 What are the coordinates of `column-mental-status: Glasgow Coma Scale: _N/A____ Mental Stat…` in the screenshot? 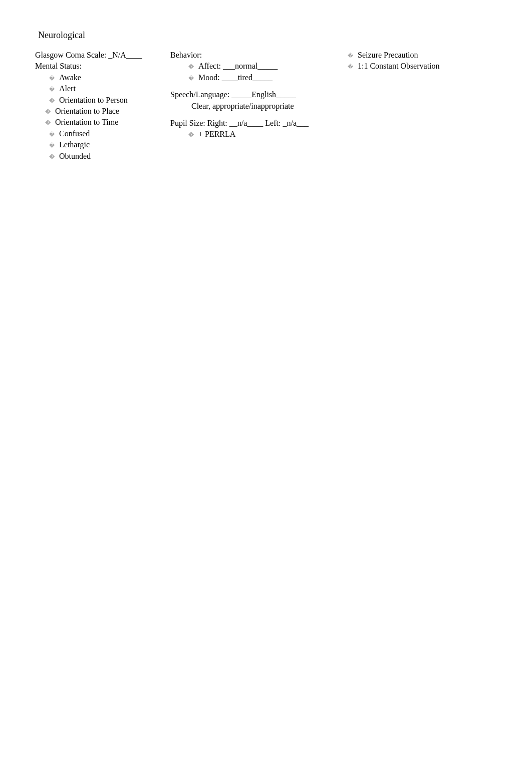 It's located at (103, 106).